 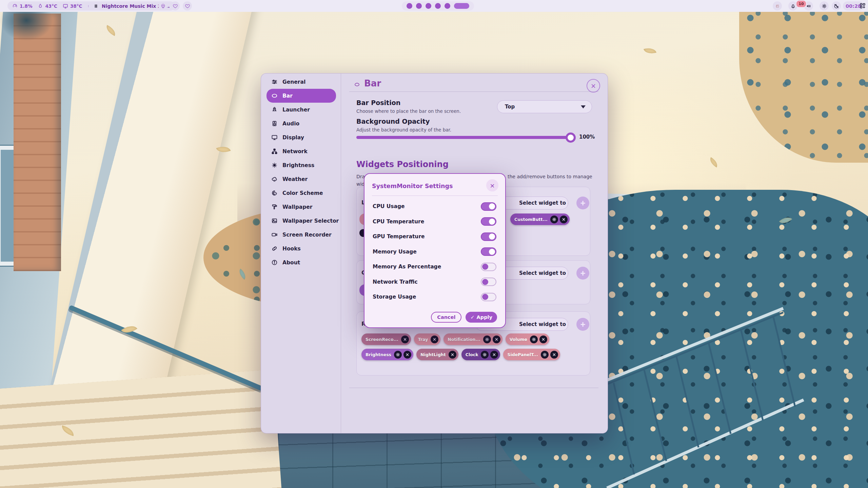 What do you see at coordinates (489, 297) in the screenshot?
I see `toggle-storage-usage` at bounding box center [489, 297].